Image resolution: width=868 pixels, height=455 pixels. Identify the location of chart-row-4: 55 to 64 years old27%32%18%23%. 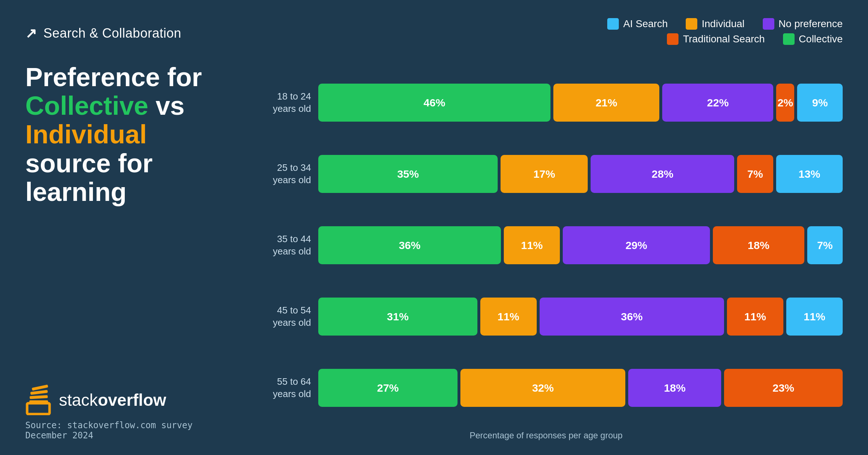
(546, 388).